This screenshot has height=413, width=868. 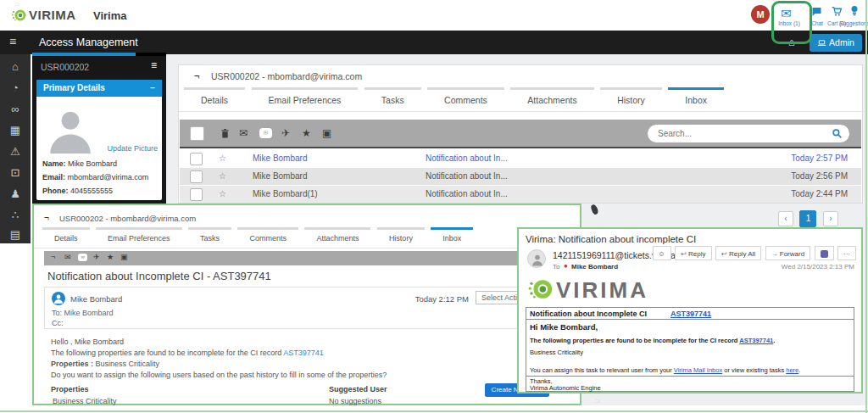 I want to click on reply-label: Reply, so click(x=697, y=254).